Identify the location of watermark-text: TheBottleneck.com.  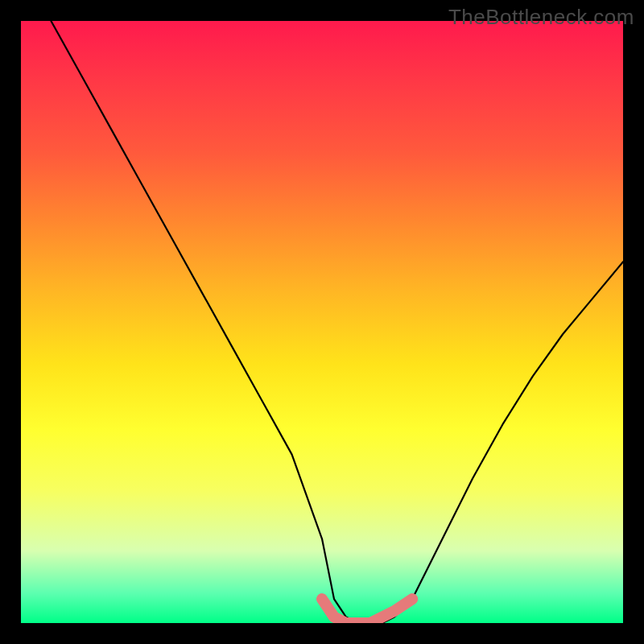
(541, 18).